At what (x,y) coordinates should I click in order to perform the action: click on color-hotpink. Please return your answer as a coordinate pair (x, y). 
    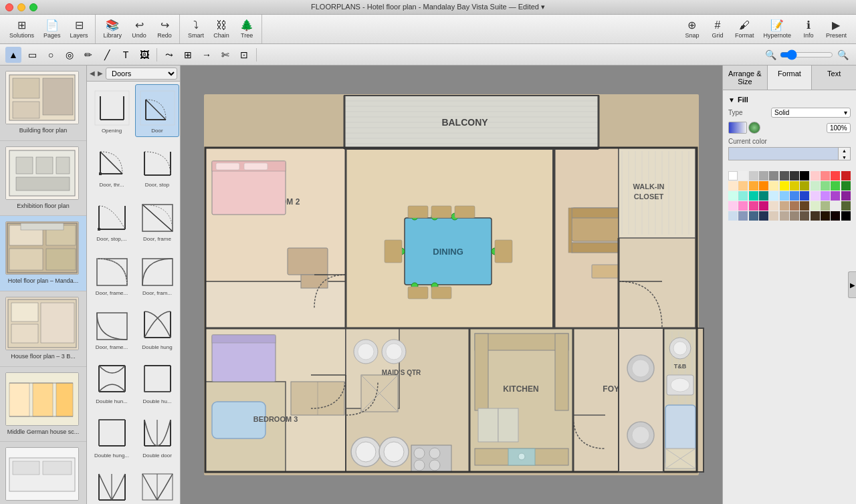
    Looking at the image, I should click on (754, 206).